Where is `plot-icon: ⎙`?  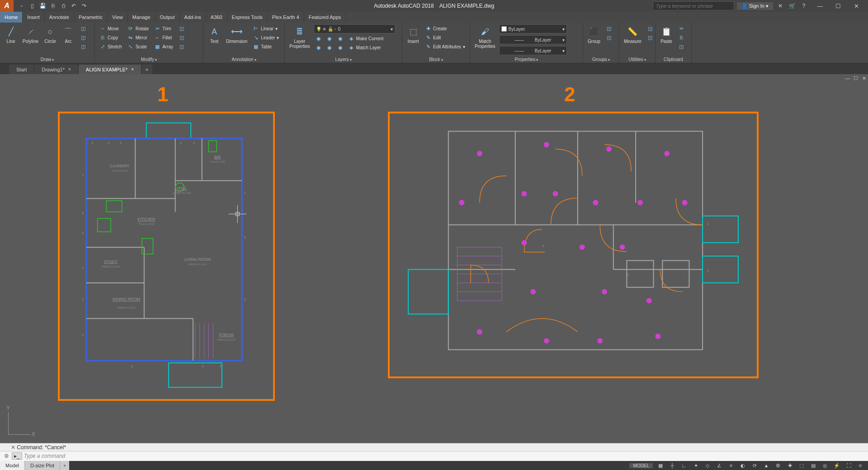 plot-icon: ⎙ is located at coordinates (63, 6).